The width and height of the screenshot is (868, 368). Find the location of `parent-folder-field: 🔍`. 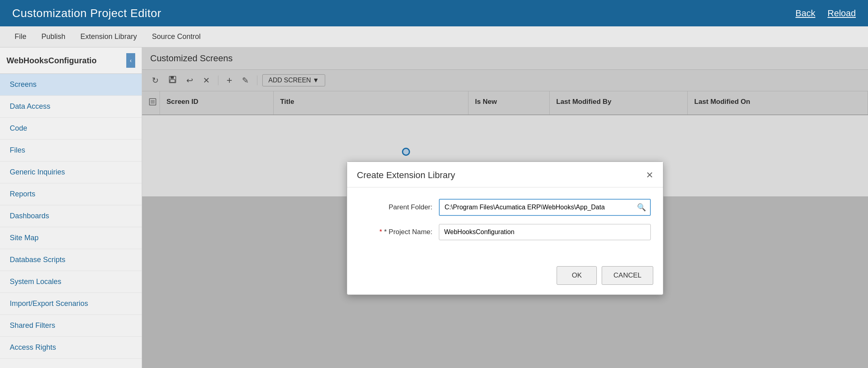

parent-folder-field: 🔍 is located at coordinates (545, 207).